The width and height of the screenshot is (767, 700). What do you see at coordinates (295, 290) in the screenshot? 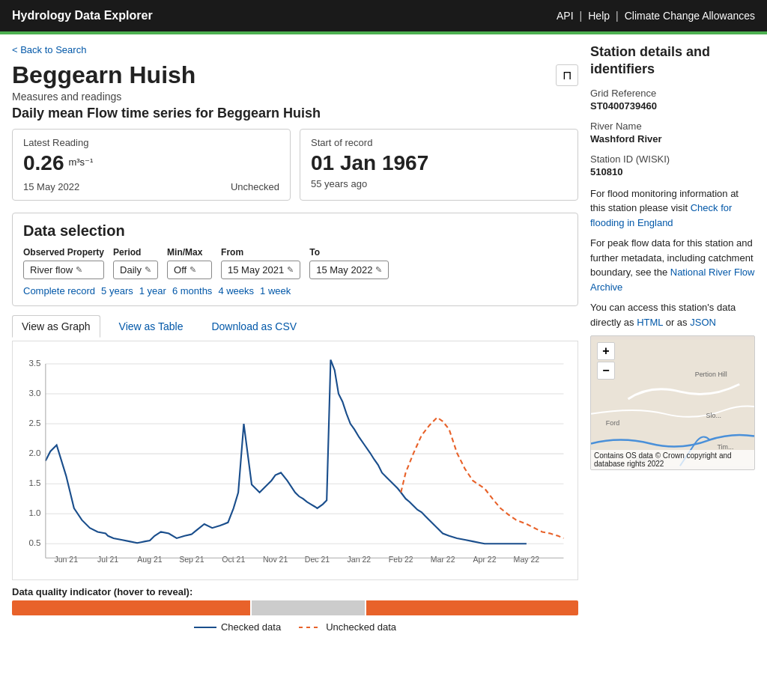
I see `quick-links: Complete record 5 years 1 year 6 months …` at bounding box center [295, 290].